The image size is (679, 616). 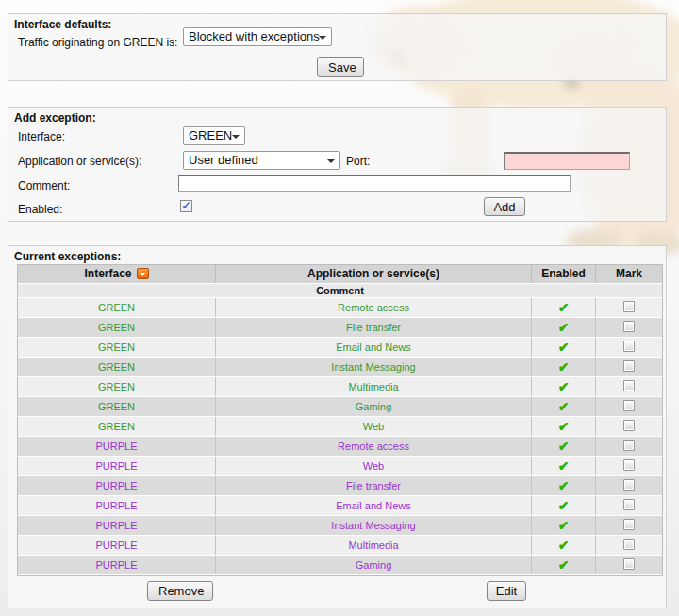 I want to click on current-exceptions-title: Current exceptions:, so click(x=68, y=257).